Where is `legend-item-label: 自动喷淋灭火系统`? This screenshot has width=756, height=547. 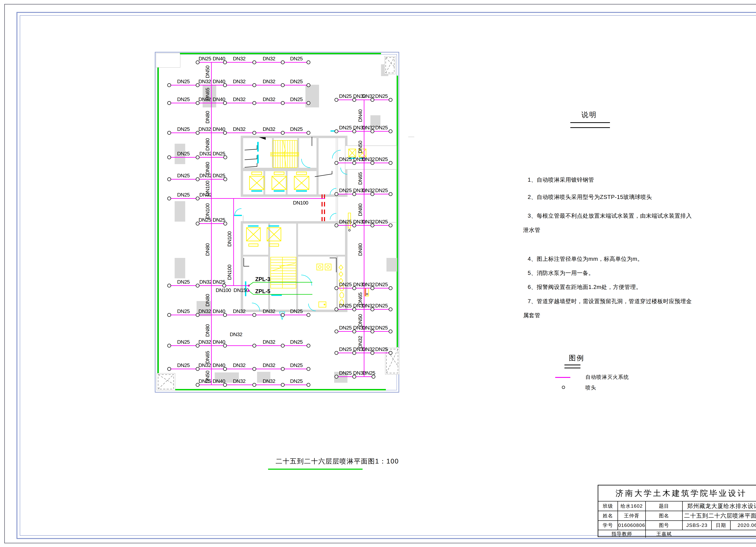 legend-item-label: 自动喷淋灭火系统 is located at coordinates (607, 377).